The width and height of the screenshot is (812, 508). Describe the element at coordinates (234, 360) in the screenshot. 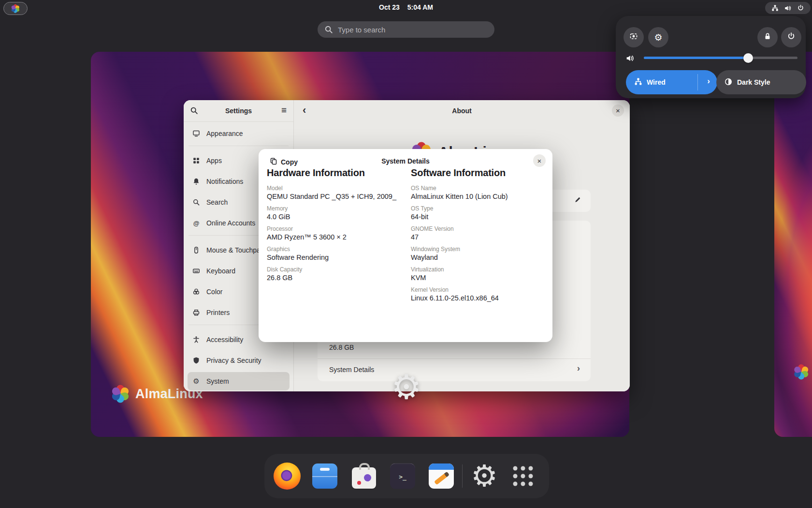

I see `sidebar-item-label: Privacy & Security` at that location.